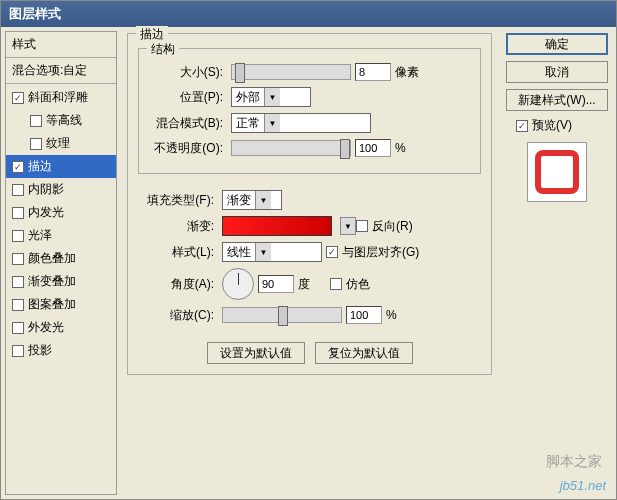 The width and height of the screenshot is (617, 500). Describe the element at coordinates (40, 236) in the screenshot. I see `style-item-label: 光泽` at that location.